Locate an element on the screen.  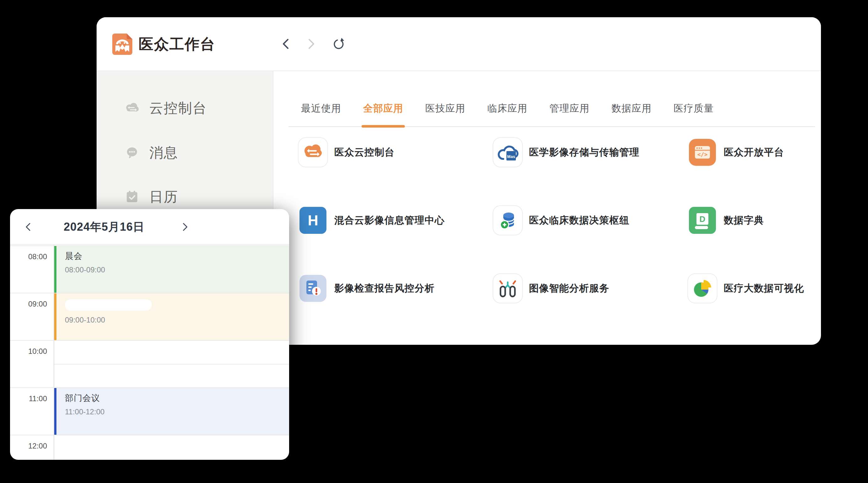
app-label: 影像检查报告风控分析 is located at coordinates (384, 288).